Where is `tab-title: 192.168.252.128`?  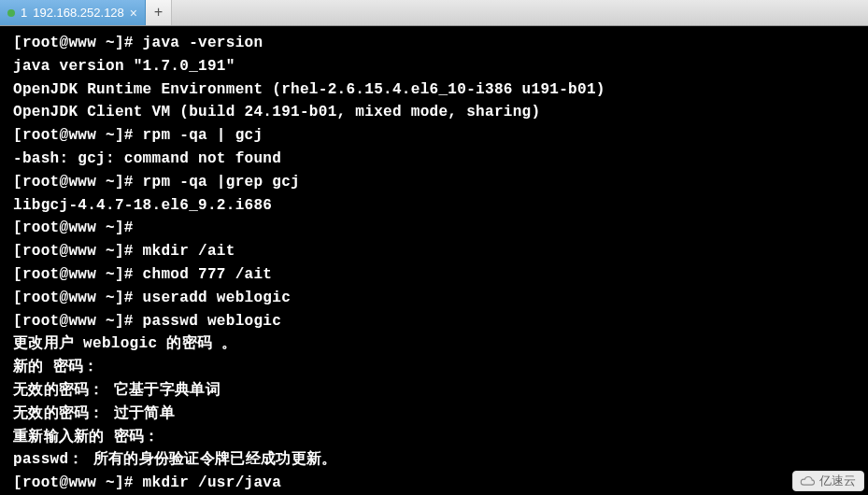 tab-title: 192.168.252.128 is located at coordinates (78, 13).